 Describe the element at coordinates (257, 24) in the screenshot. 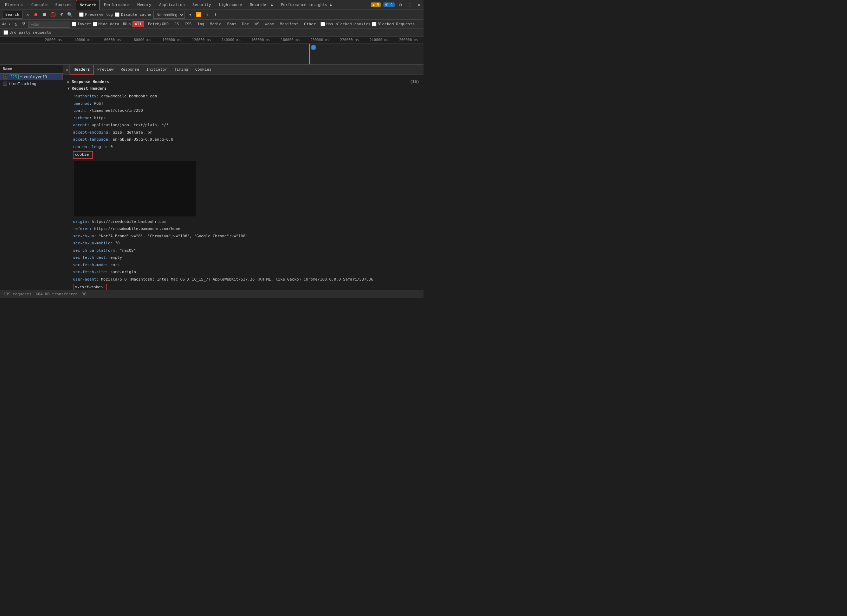

I see `filter-btn-ws: WS` at that location.